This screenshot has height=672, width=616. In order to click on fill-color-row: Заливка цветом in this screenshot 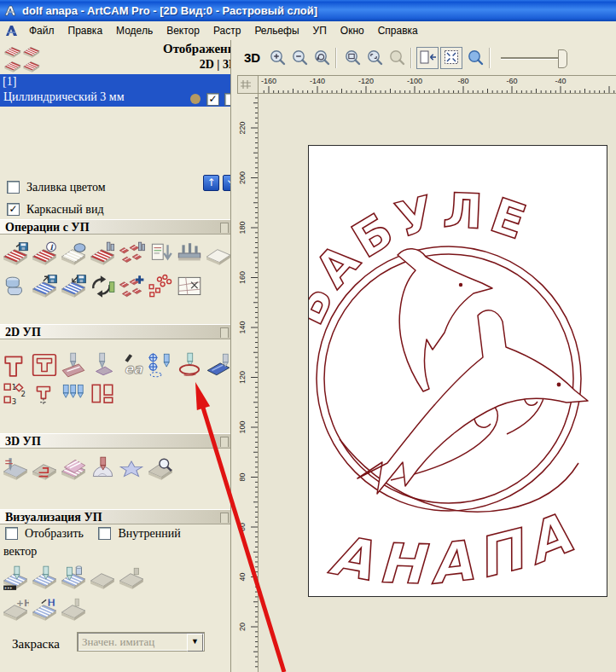, I will do `click(56, 188)`.